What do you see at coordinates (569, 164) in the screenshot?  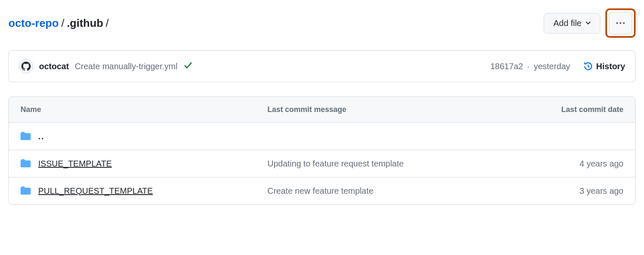 I see `date-cell: 4 years ago` at bounding box center [569, 164].